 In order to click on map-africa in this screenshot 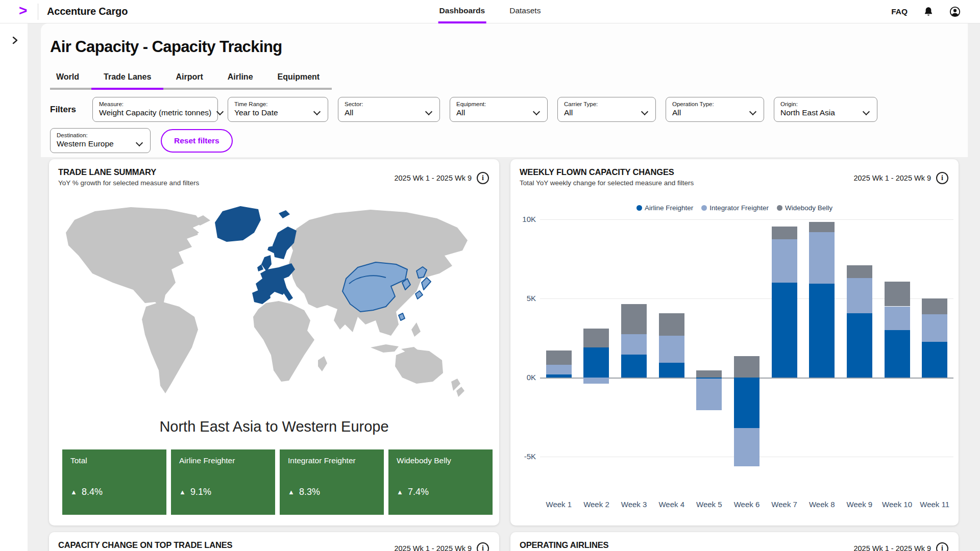, I will do `click(284, 341)`.